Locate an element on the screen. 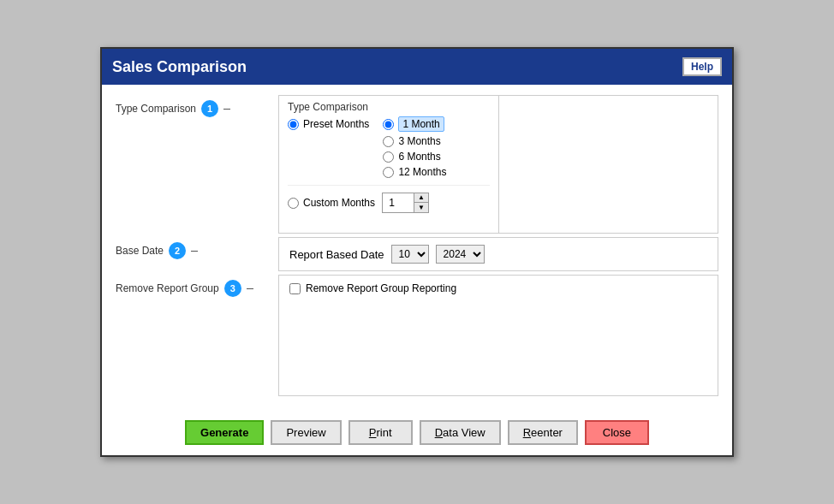  report-based-date-label: Report Based Date is located at coordinates (337, 255).